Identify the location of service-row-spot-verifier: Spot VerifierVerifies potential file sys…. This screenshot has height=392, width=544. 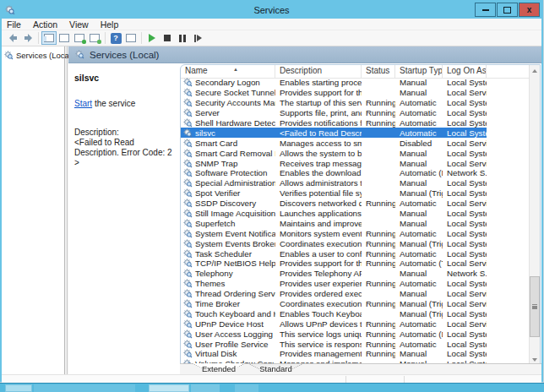
(355, 193).